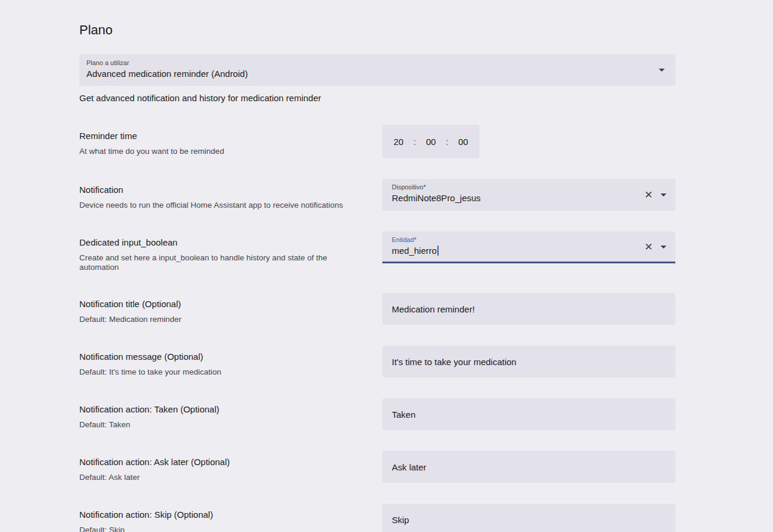 The height and width of the screenshot is (532, 773). I want to click on row-title: Notification, so click(219, 190).